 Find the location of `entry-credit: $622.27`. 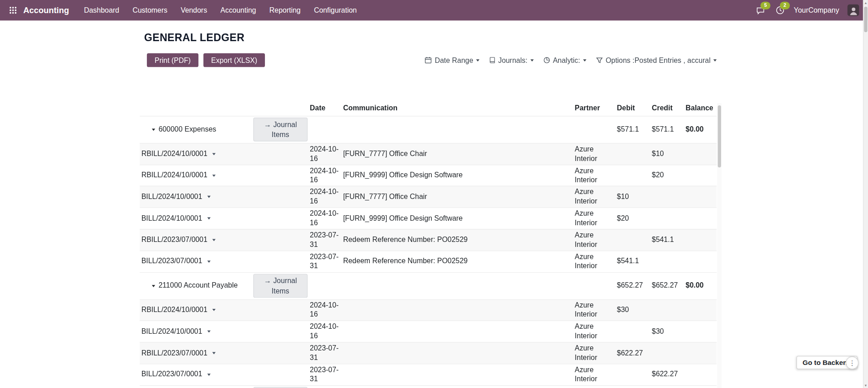

entry-credit: $622.27 is located at coordinates (667, 374).